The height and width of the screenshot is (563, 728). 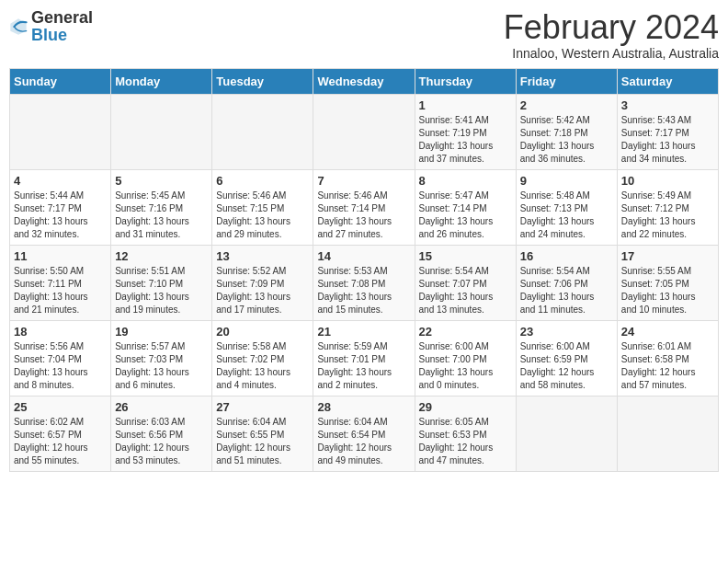 What do you see at coordinates (61, 331) in the screenshot?
I see `day-number: 18` at bounding box center [61, 331].